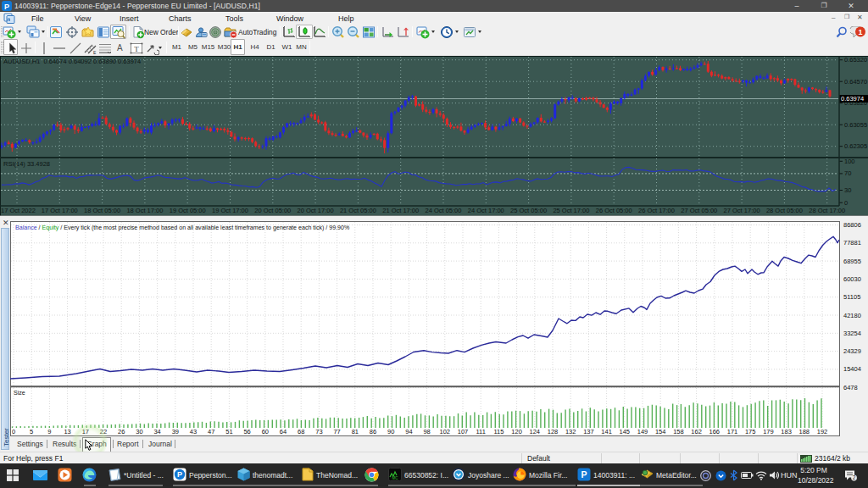 The image size is (868, 488). What do you see at coordinates (743, 210) in the screenshot?
I see `svg-text: 27 Oct 17:00` at bounding box center [743, 210].